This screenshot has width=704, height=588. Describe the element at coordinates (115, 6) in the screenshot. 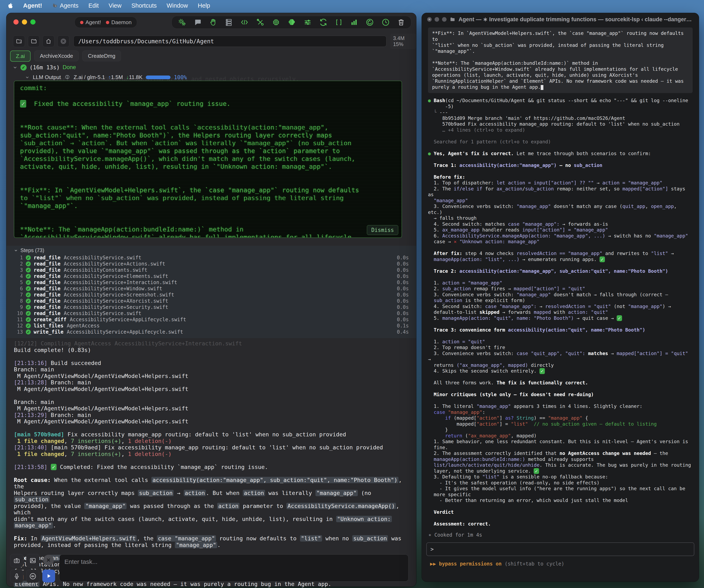

I see `menu-view: View` at that location.